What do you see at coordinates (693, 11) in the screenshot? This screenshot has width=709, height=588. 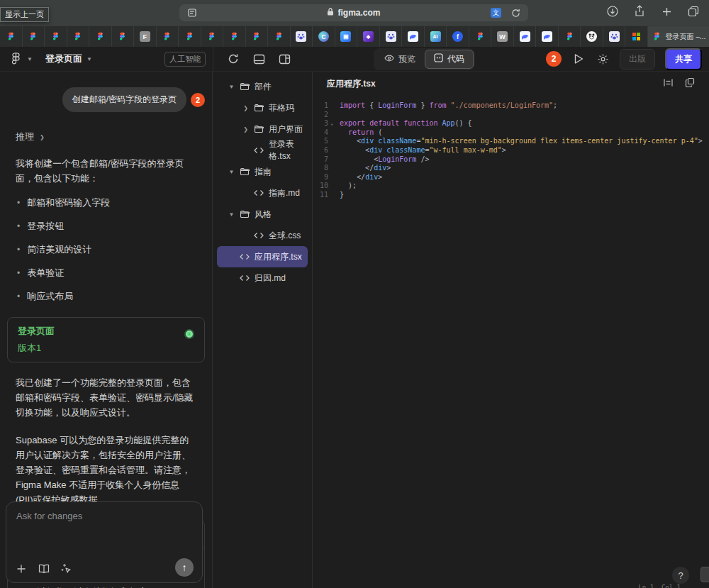 I see `tab-overview-icon` at bounding box center [693, 11].